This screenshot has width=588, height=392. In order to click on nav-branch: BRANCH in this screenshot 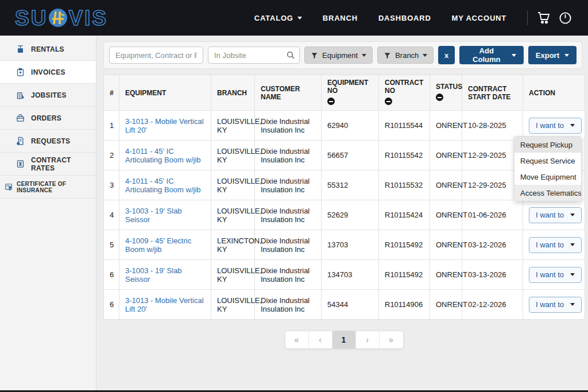, I will do `click(340, 18)`.